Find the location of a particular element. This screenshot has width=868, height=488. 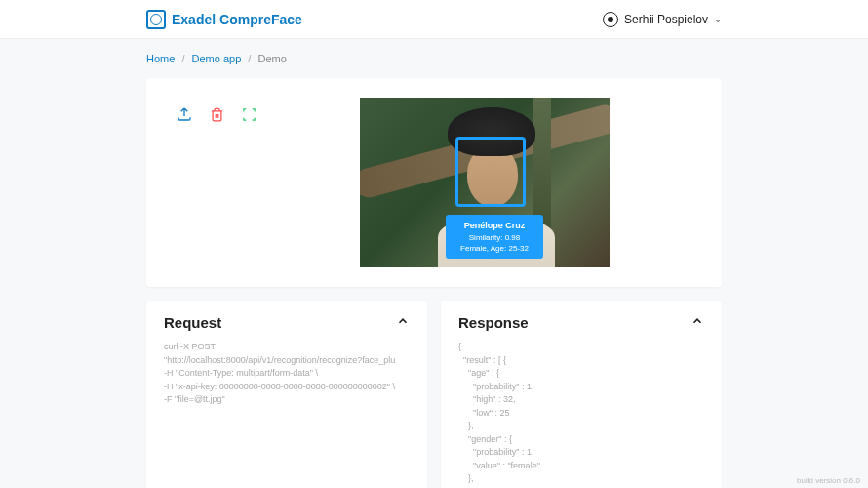

face-name: Penélope Cruz is located at coordinates (494, 226).